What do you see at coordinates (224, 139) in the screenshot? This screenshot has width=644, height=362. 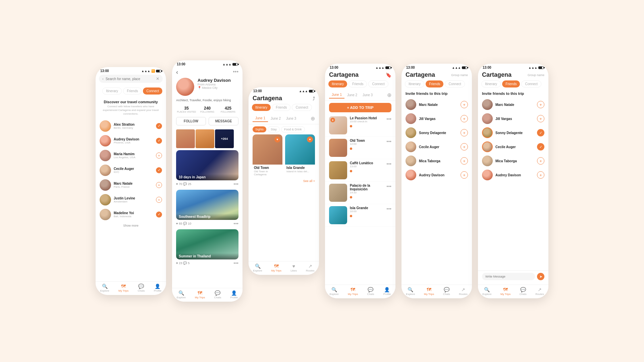 I see `photo-3: +264` at bounding box center [224, 139].